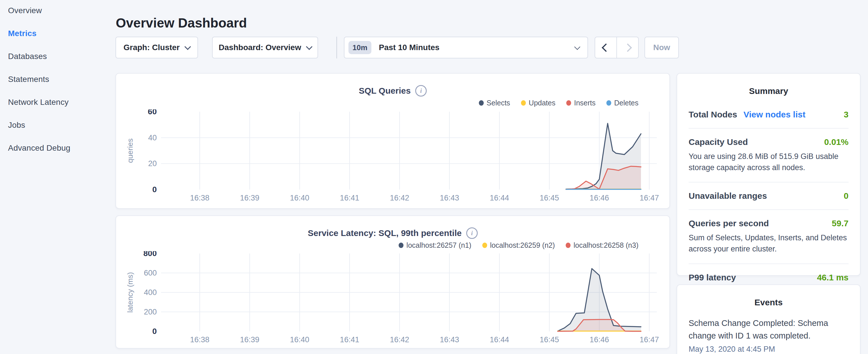  Describe the element at coordinates (728, 196) in the screenshot. I see `summary-label: Unavailable ranges` at that location.